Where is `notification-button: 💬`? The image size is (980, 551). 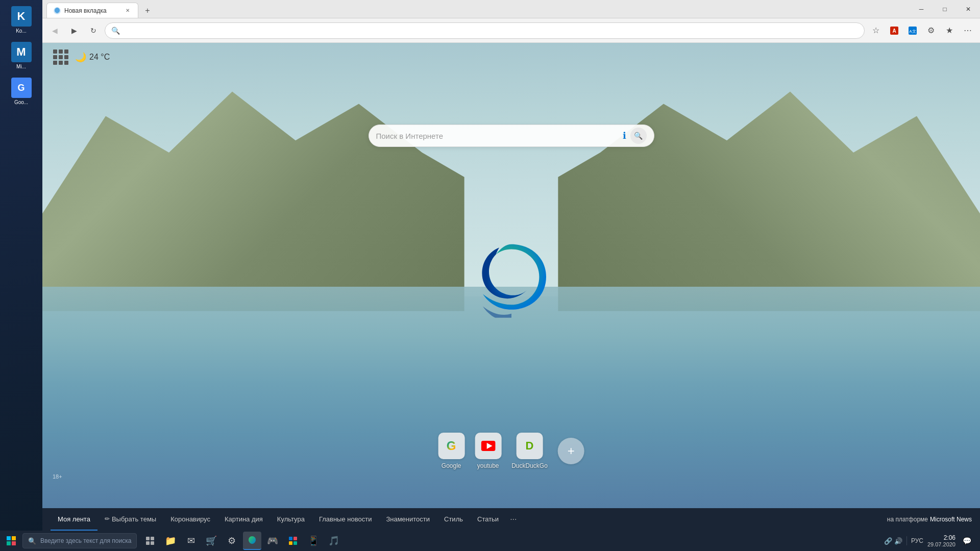
notification-button: 💬 is located at coordinates (967, 541).